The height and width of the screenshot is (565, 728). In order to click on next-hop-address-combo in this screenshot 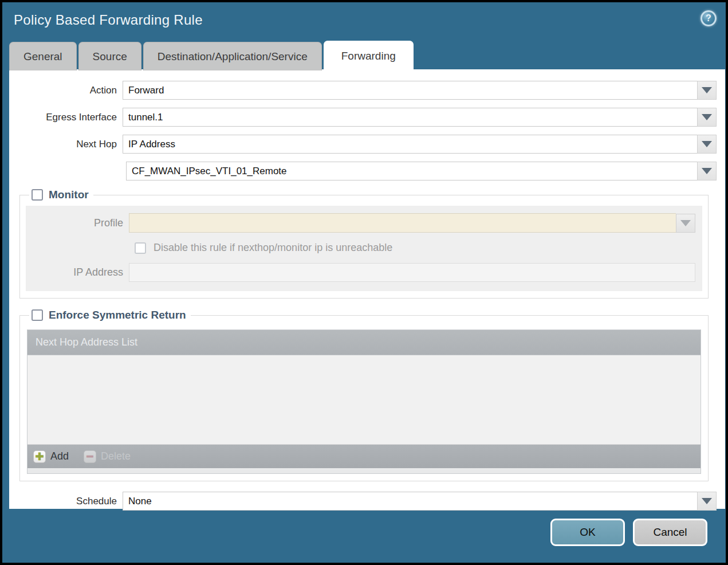, I will do `click(422, 171)`.